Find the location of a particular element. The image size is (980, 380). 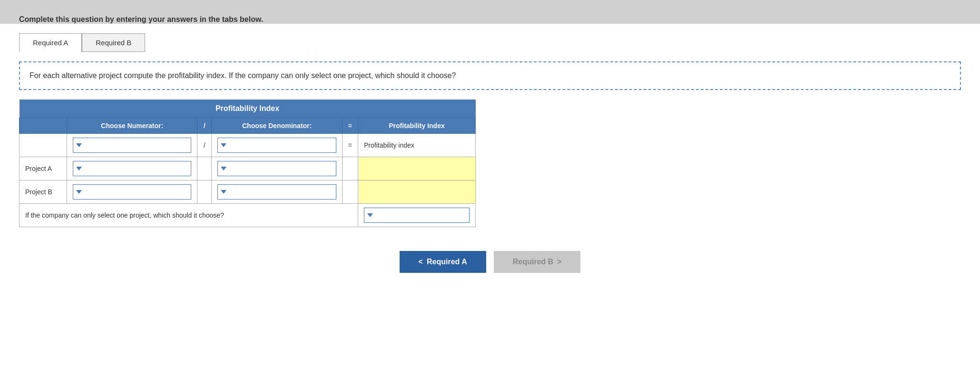

row-0-numerator-dropdown is located at coordinates (132, 146).